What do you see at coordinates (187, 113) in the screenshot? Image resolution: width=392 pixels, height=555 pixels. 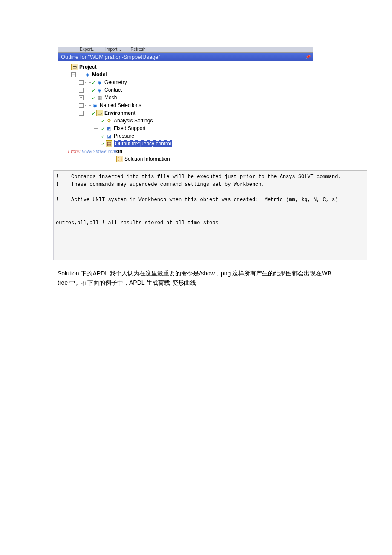 I see `tree-node-environment: − ✓ ▭ Environment` at bounding box center [187, 113].